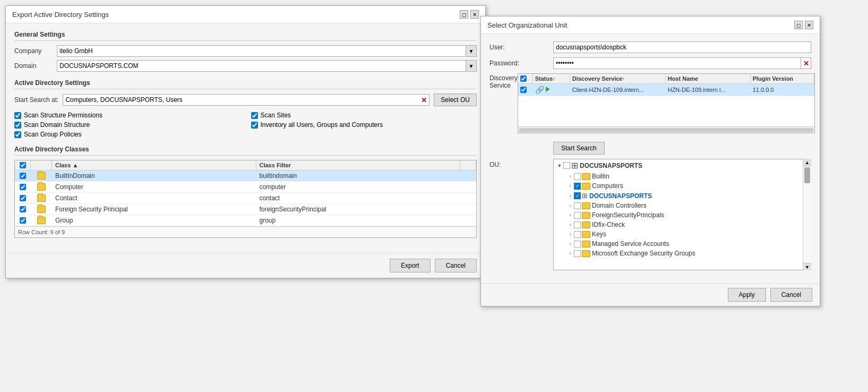 Image resolution: width=868 pixels, height=392 pixels. Describe the element at coordinates (666, 90) in the screenshot. I see `disc-table-row: 🔗 Client-HZN-DE-109.intern... HZN-DE-109…` at that location.